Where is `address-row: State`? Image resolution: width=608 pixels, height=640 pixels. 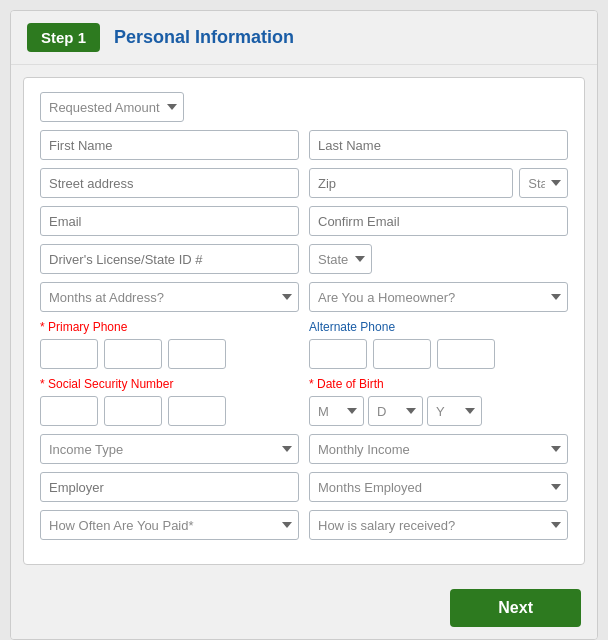
address-row: State is located at coordinates (304, 183).